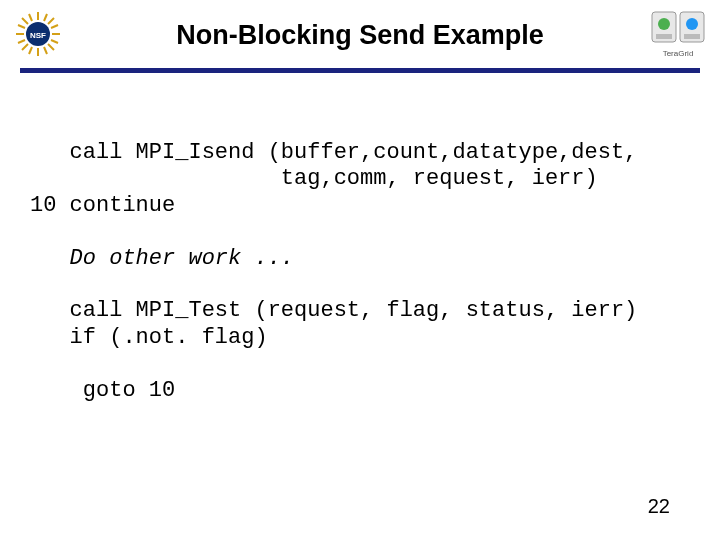 This screenshot has width=720, height=540. What do you see at coordinates (102, 206) in the screenshot?
I see `code-line-3: 10 continue` at bounding box center [102, 206].